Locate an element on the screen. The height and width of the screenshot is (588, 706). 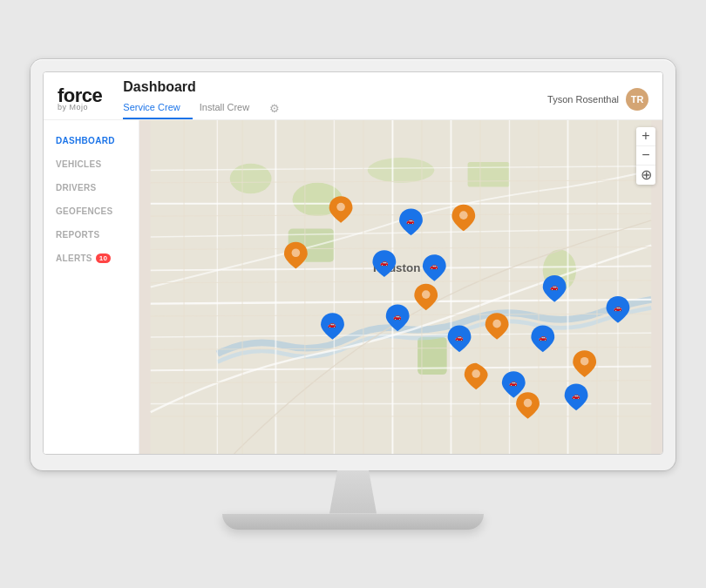
zoom-in-button: + is located at coordinates (646, 137).